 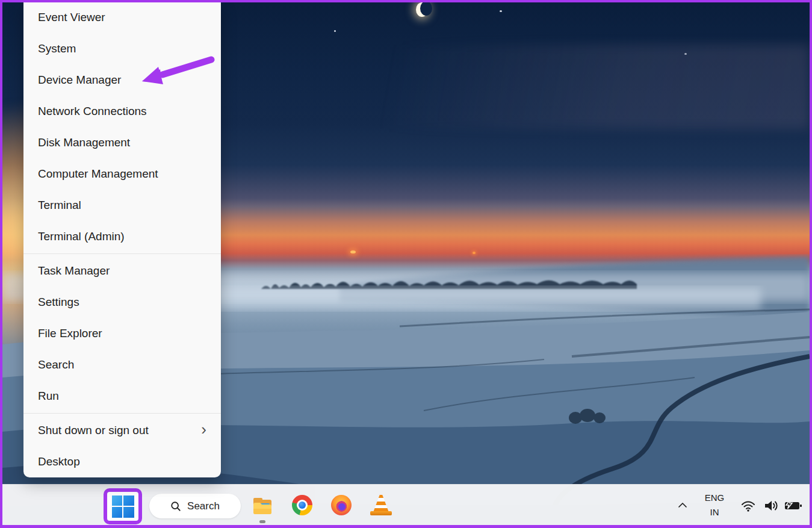 I want to click on menu-item-terminal: Terminal, so click(x=122, y=205).